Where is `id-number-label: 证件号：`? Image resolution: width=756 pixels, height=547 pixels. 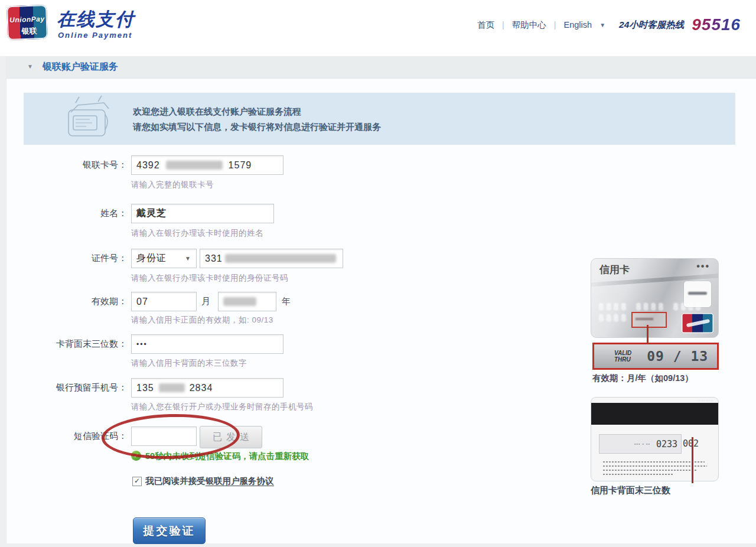 id-number-label: 证件号： is located at coordinates (70, 259).